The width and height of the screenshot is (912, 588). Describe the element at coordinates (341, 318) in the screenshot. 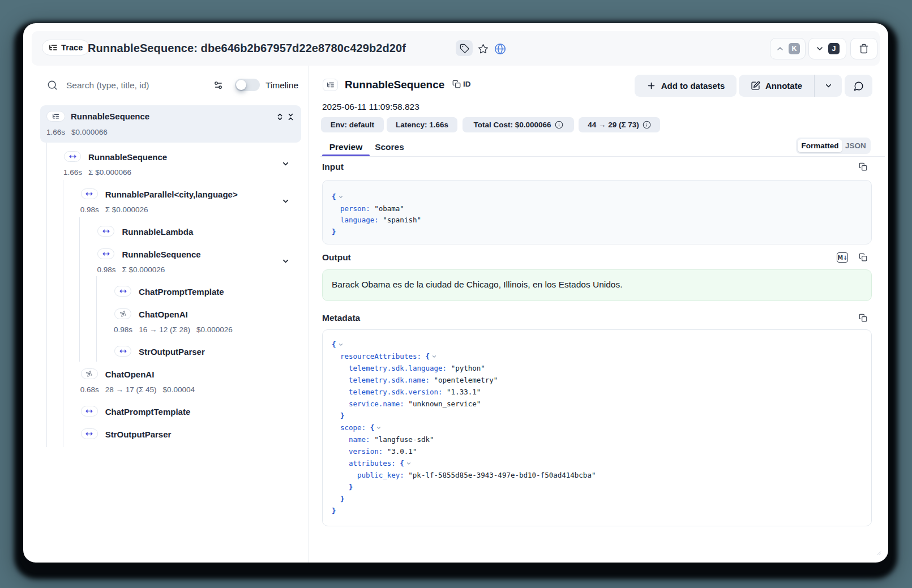

I see `metadata-section-label: Metadata` at that location.